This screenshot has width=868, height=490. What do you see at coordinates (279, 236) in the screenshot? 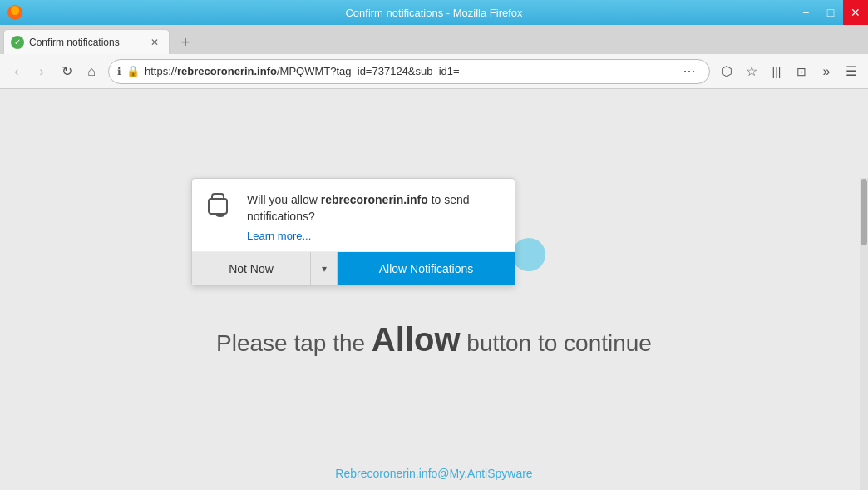
I see `learn-more-link: Learn more...` at bounding box center [279, 236].